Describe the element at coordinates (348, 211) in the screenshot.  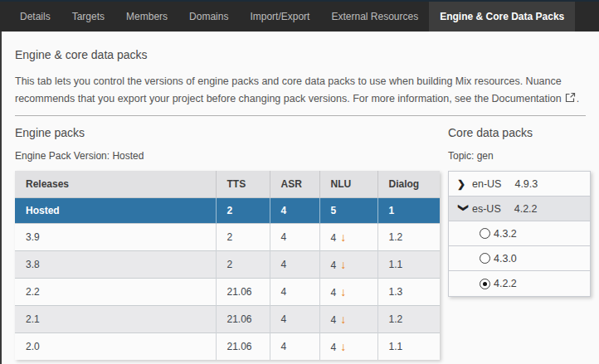
I see `nlu-cell: 5` at that location.